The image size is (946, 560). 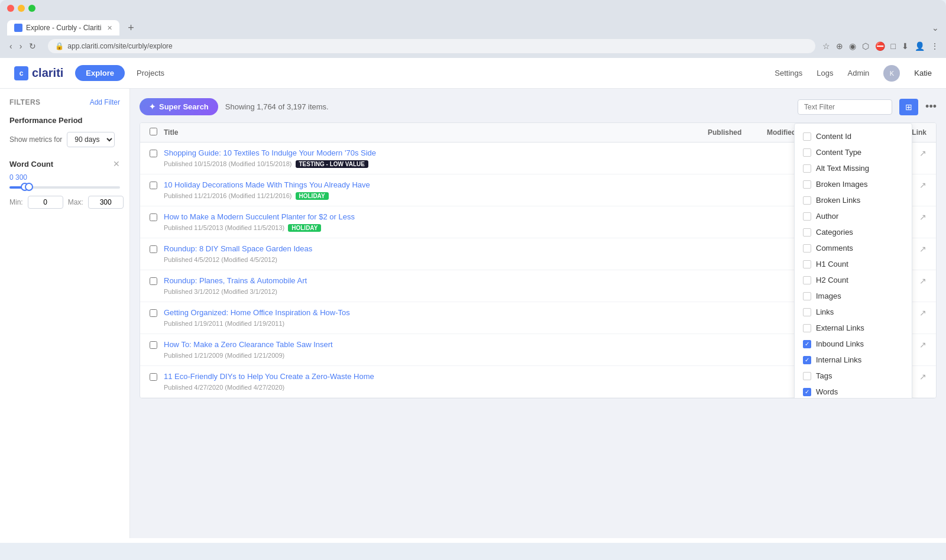 What do you see at coordinates (893, 46) in the screenshot?
I see `extension-icon-5: □` at bounding box center [893, 46].